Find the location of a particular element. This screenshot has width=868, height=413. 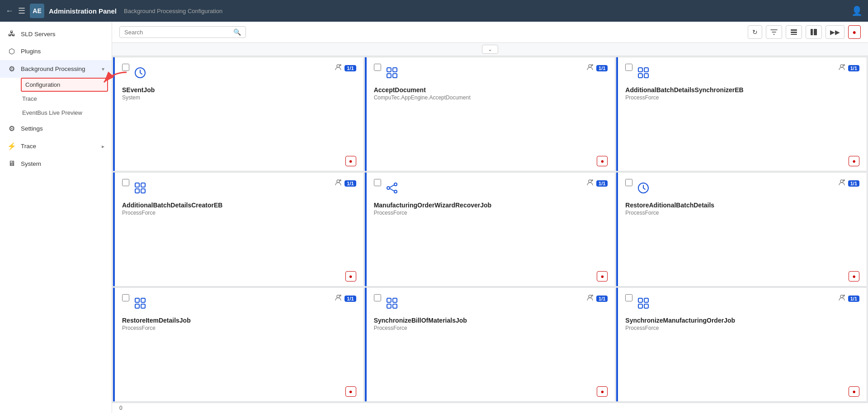

card-sub-acceptdocument: CompuTec.AppEngine.AcceptDocument is located at coordinates (491, 98).